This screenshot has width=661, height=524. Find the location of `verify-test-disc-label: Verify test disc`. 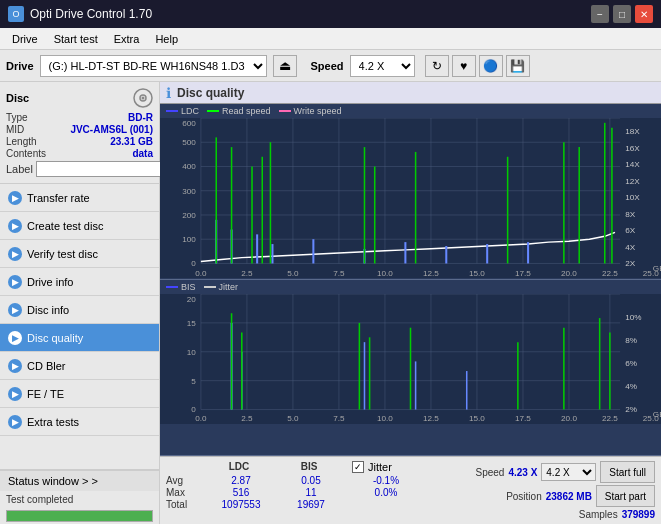

verify-test-disc-label: Verify test disc is located at coordinates (62, 254).